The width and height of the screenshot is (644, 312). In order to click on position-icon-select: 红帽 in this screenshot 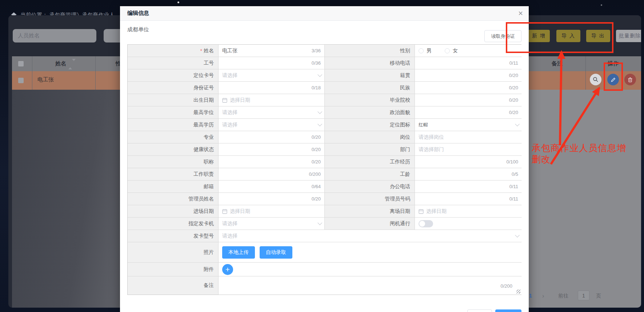, I will do `click(468, 125)`.